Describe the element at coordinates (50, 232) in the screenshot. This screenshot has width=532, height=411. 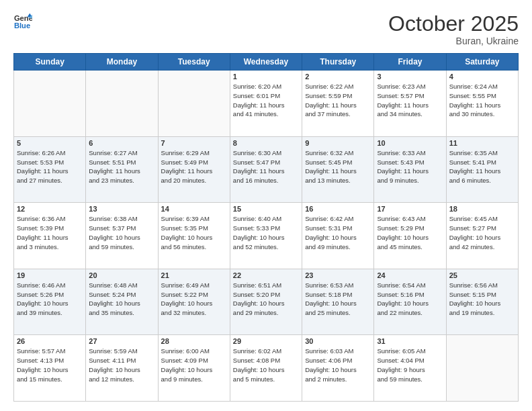
I see `day-info: Sunrise: 6:36 AM Sunset: 5:39 PM Dayligh…` at that location.